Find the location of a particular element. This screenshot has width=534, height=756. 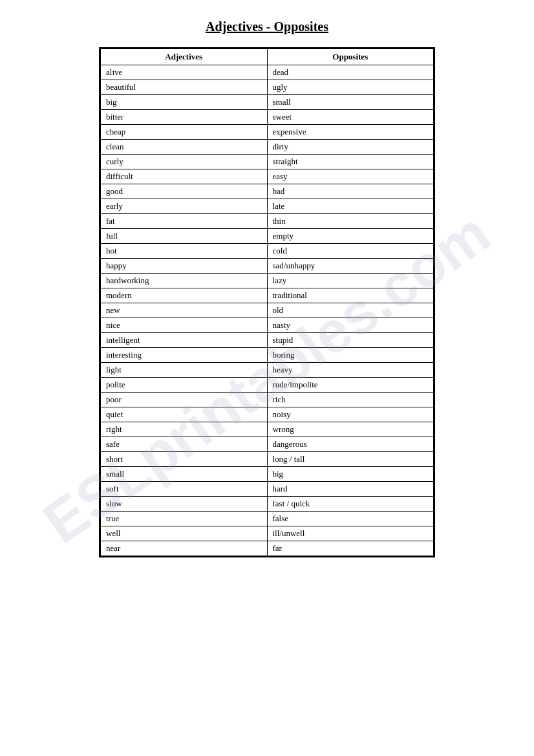

table-row: earlylate is located at coordinates (268, 207).